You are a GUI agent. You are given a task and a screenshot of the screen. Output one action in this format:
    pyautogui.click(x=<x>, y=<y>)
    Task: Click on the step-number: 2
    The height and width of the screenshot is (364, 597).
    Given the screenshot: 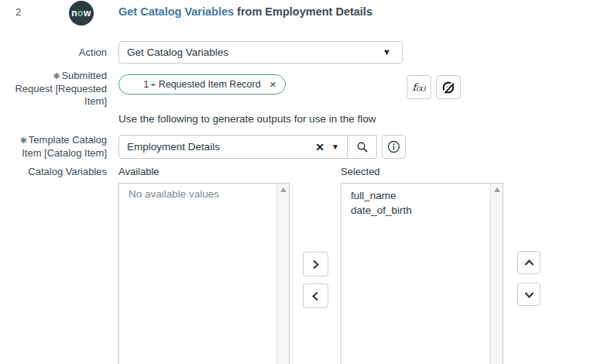 What is the action you would take?
    pyautogui.click(x=19, y=12)
    